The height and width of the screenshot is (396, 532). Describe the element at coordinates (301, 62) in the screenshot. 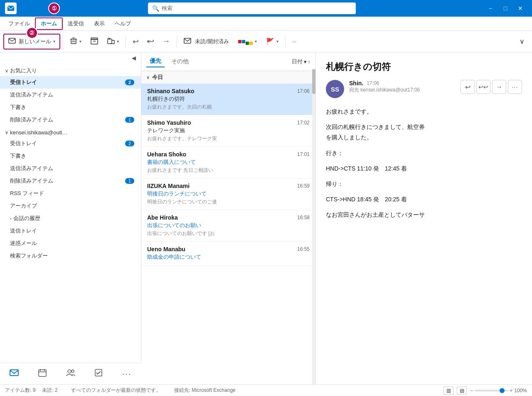

I see `sort-button: 日付 ▾ ↑` at that location.